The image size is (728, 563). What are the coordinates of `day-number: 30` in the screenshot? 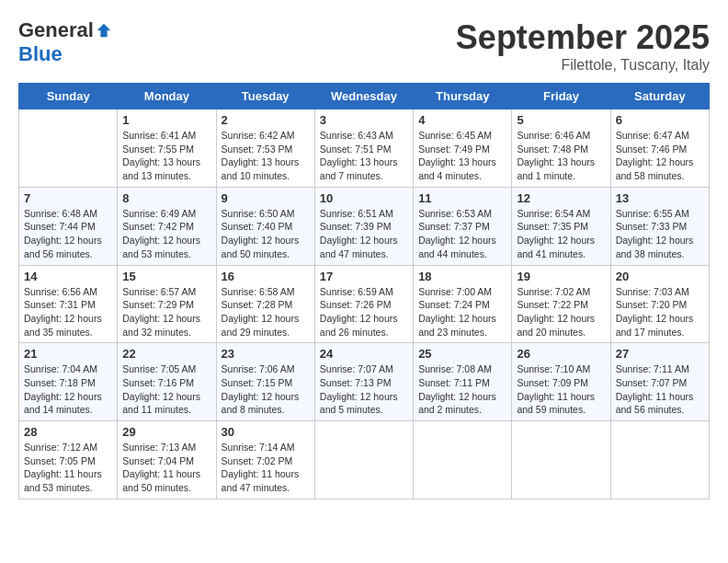 It's located at (266, 432).